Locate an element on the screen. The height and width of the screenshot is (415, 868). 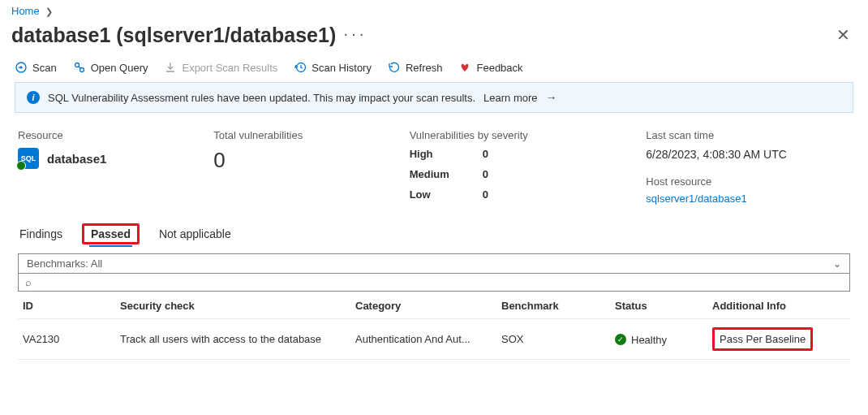
cell-category: Authentication And Aut... is located at coordinates (423, 339).